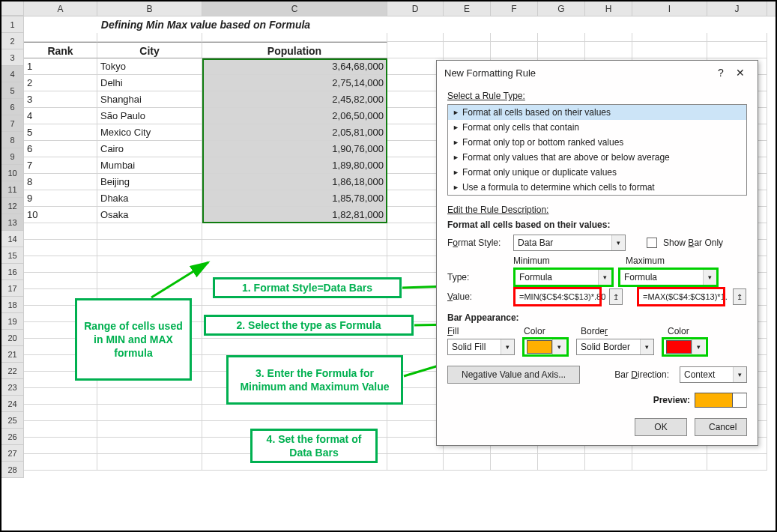 This screenshot has width=777, height=532. Describe the element at coordinates (13, 404) in the screenshot. I see `row-header-24: 24` at that location.